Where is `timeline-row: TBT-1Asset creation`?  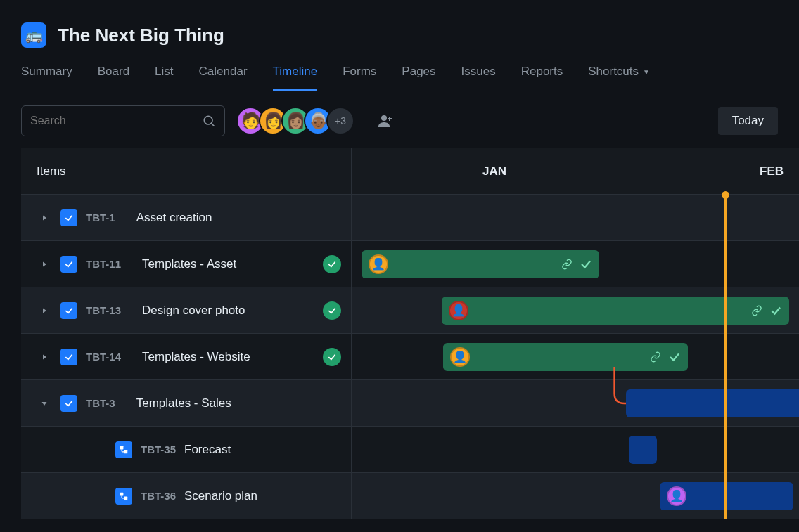 timeline-row: TBT-1Asset creation is located at coordinates (410, 218).